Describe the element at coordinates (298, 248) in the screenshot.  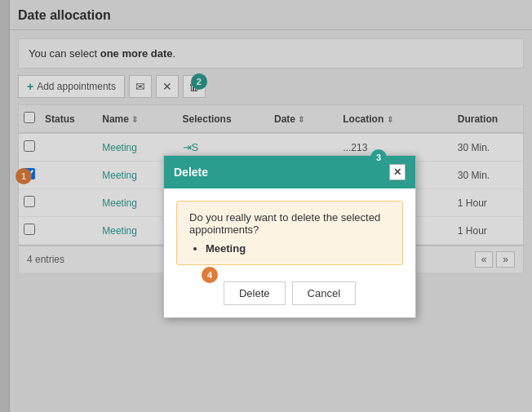
I see `modal-items-list: Meeting` at that location.